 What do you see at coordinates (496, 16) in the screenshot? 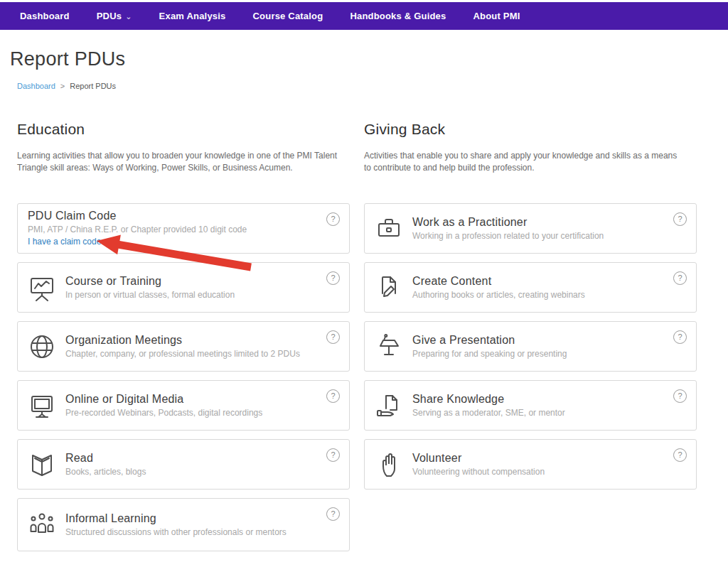
I see `nav-about-pmi: About PMI` at bounding box center [496, 16].